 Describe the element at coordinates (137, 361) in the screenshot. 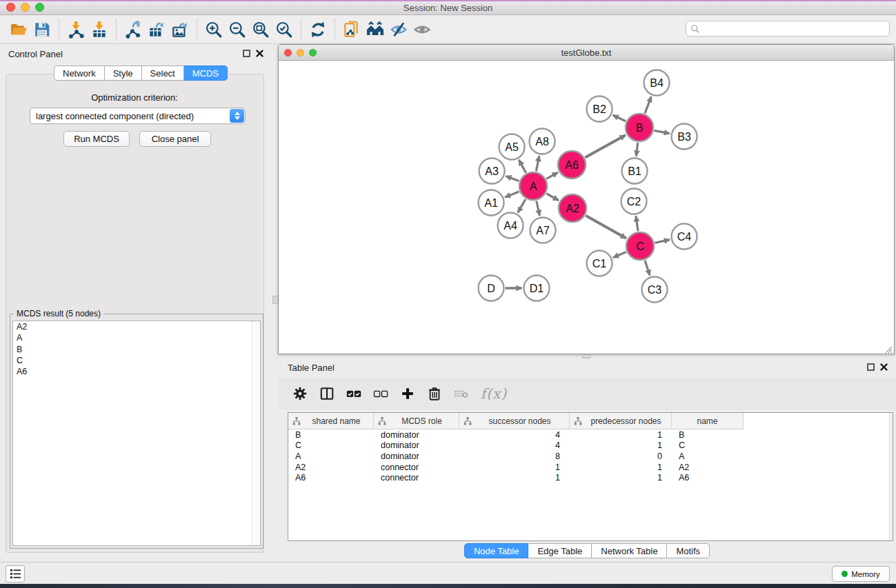

I see `mcds-result-item: C` at that location.